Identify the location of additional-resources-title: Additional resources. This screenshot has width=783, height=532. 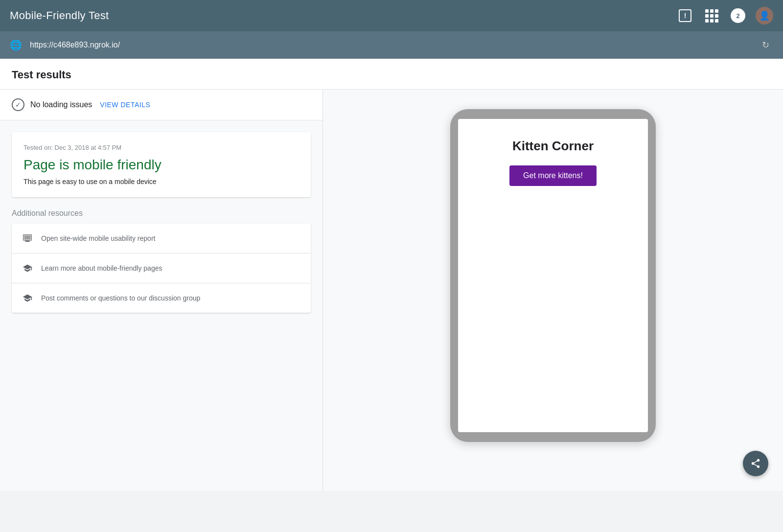
(161, 213).